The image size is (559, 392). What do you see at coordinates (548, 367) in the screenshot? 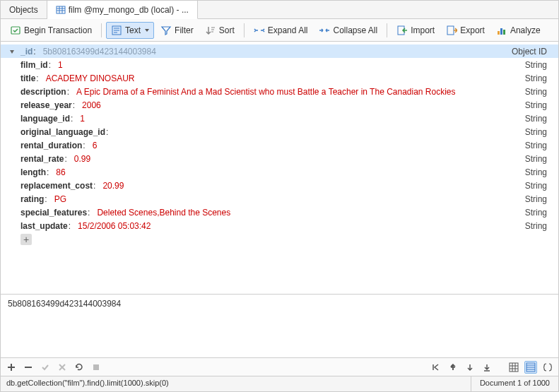
I see `json-view-button` at bounding box center [548, 367].